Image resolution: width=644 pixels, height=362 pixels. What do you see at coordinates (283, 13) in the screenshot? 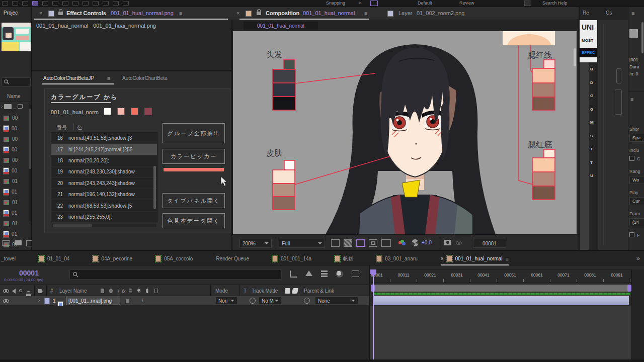
I see `composition-title: Composition` at bounding box center [283, 13].